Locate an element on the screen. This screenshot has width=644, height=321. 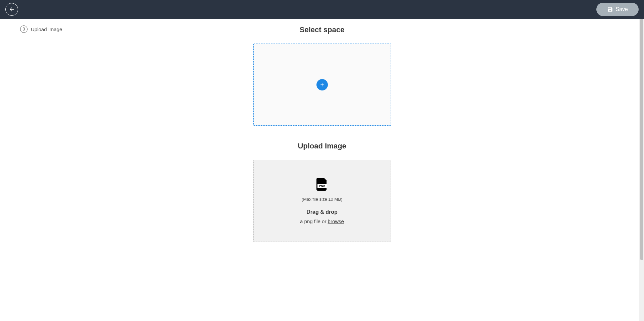
upload-image-title: Upload Image is located at coordinates (322, 146).